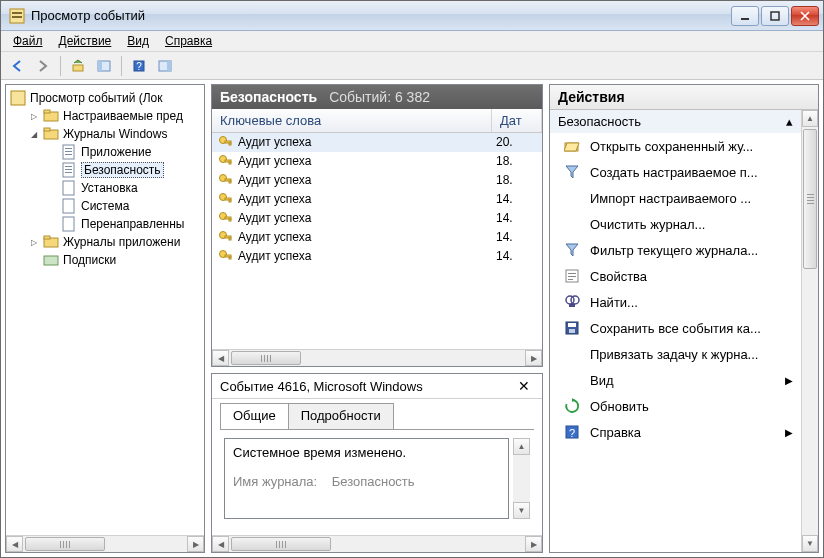 The height and width of the screenshot is (558, 824). What do you see at coordinates (377, 463) in the screenshot?
I see `detail-panel: Событие 4616, Microsoft Windows ✕ Общие …` at bounding box center [377, 463].